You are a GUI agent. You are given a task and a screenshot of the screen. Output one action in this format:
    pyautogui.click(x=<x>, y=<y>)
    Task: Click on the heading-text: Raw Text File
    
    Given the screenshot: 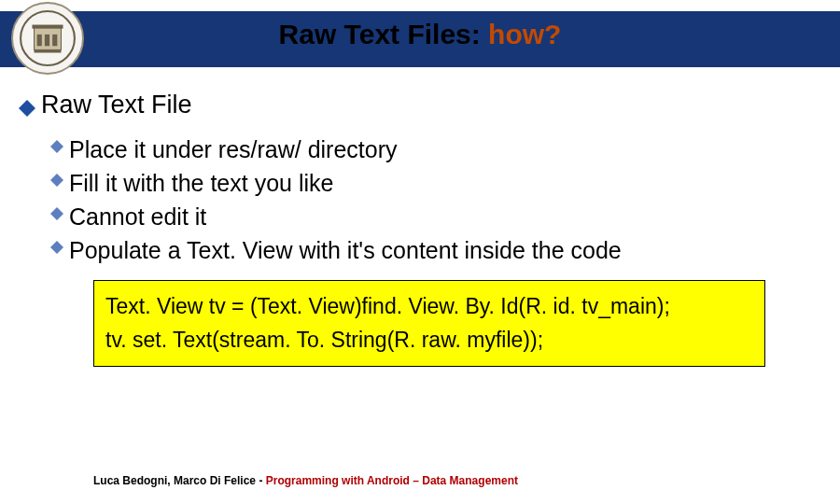 What is the action you would take?
    pyautogui.click(x=117, y=105)
    